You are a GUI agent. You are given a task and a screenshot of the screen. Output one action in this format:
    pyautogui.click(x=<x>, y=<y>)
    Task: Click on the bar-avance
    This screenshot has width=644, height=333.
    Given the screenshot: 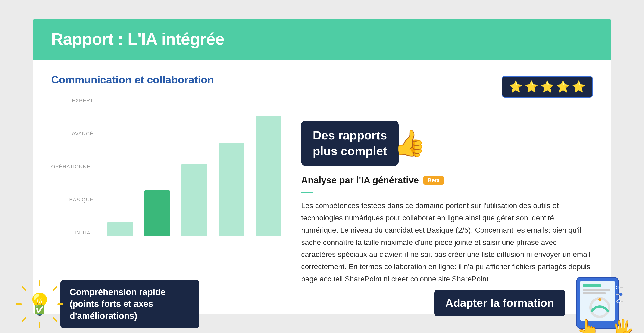 What is the action you would take?
    pyautogui.click(x=231, y=189)
    